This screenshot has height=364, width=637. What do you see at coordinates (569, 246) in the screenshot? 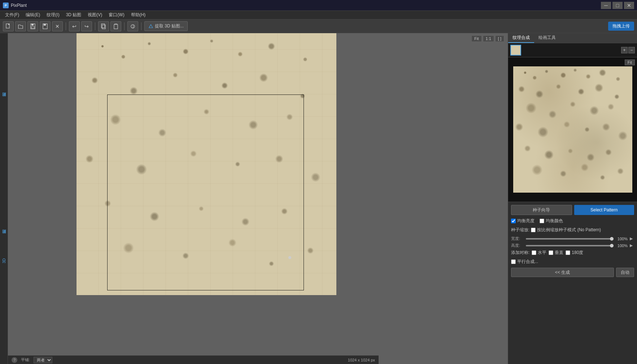
I see `height-slider` at bounding box center [569, 246].